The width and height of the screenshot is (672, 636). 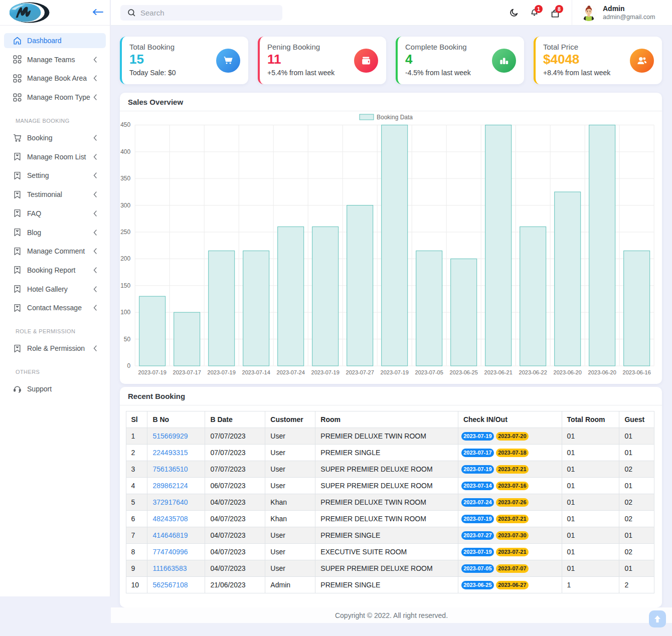 What do you see at coordinates (360, 372) in the screenshot?
I see `svg-text: 2023-07-27` at bounding box center [360, 372].